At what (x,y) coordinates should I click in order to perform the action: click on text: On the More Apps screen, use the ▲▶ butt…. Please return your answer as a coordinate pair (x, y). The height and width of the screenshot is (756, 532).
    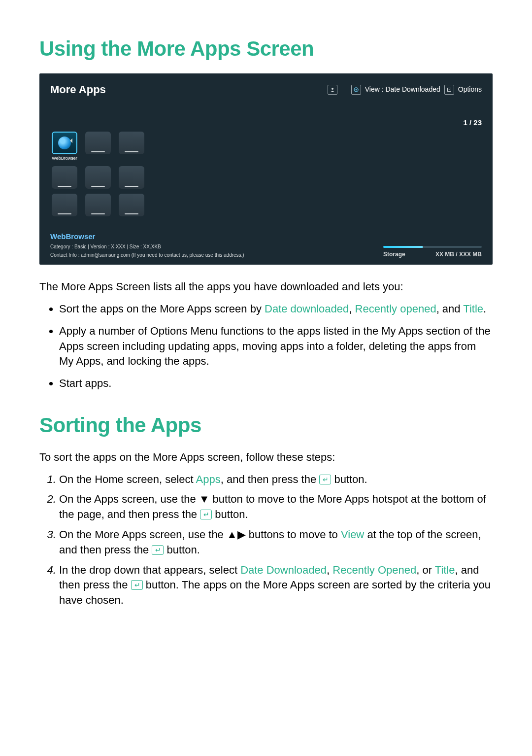
    Looking at the image, I should click on (200, 534).